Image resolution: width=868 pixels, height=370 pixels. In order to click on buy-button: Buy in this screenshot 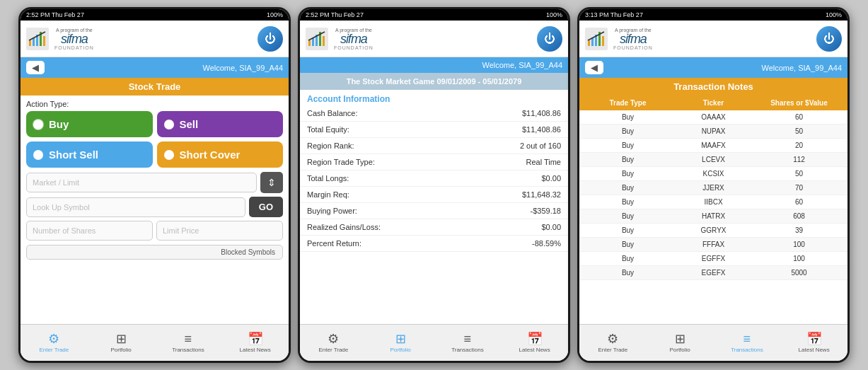, I will do `click(89, 125)`.